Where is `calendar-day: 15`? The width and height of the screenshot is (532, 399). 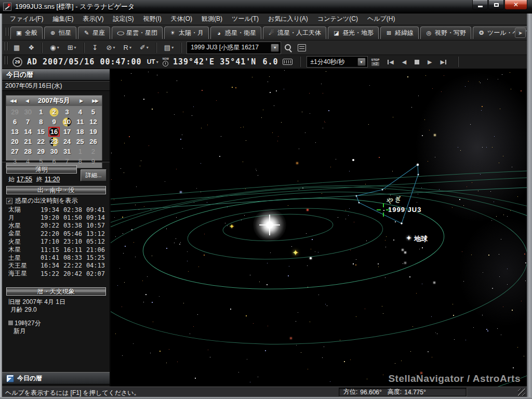
calendar-day: 15 is located at coordinates (41, 132).